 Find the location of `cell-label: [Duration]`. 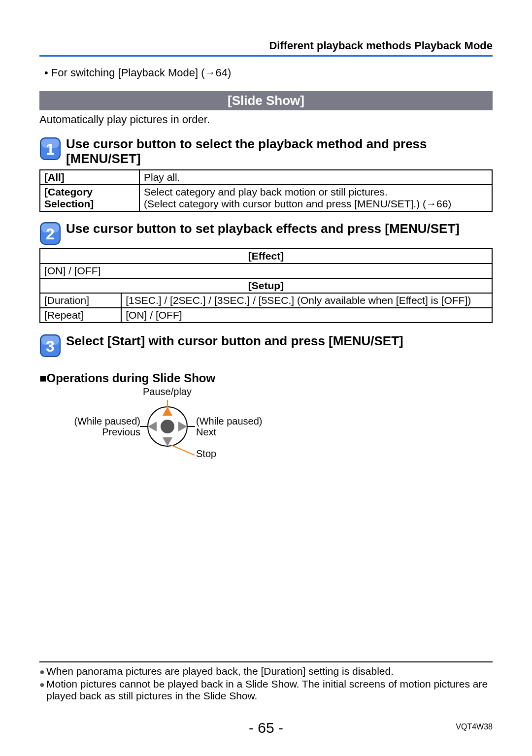

cell-label: [Duration] is located at coordinates (81, 300).